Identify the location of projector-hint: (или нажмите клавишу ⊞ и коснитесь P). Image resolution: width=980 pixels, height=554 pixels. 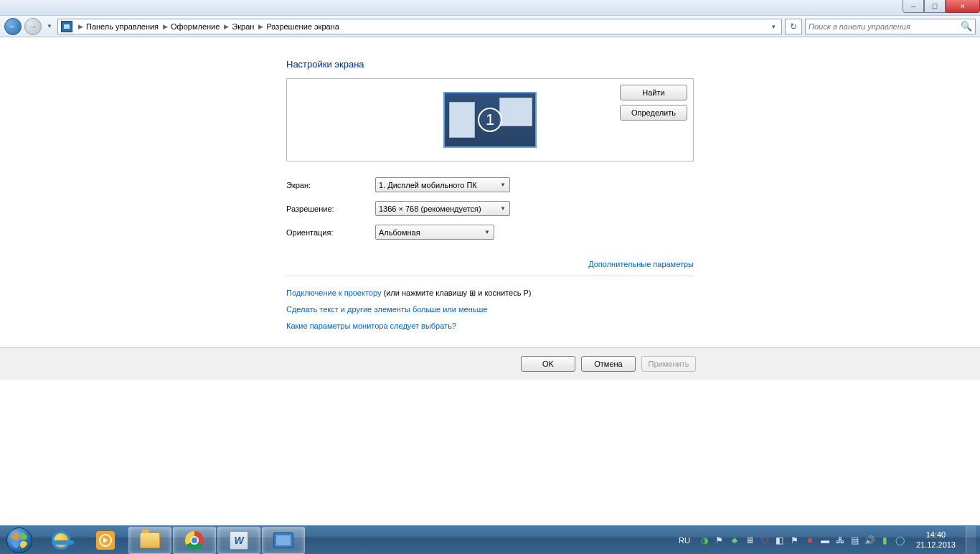
(456, 293).